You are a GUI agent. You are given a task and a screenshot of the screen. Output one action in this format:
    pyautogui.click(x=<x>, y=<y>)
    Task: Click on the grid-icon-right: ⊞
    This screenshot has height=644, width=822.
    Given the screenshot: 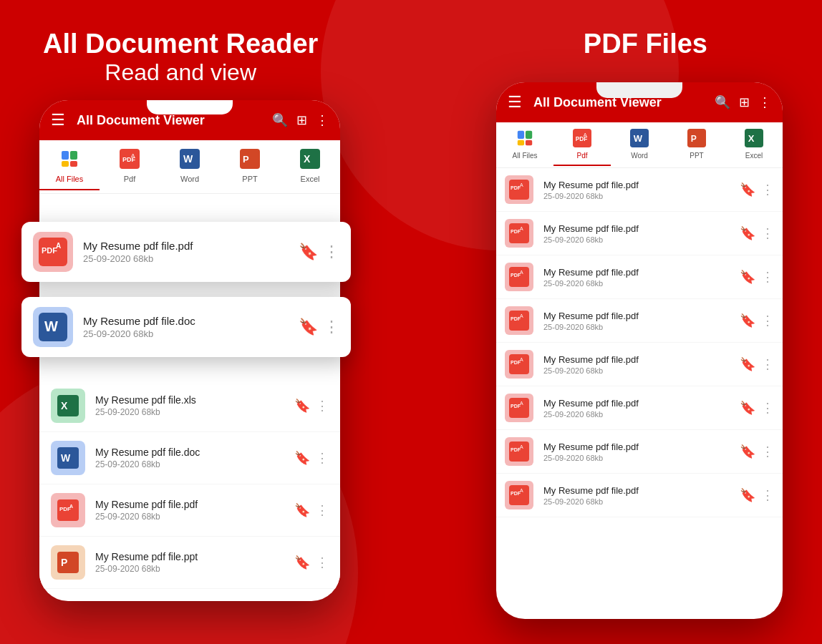 What is the action you would take?
    pyautogui.click(x=745, y=102)
    